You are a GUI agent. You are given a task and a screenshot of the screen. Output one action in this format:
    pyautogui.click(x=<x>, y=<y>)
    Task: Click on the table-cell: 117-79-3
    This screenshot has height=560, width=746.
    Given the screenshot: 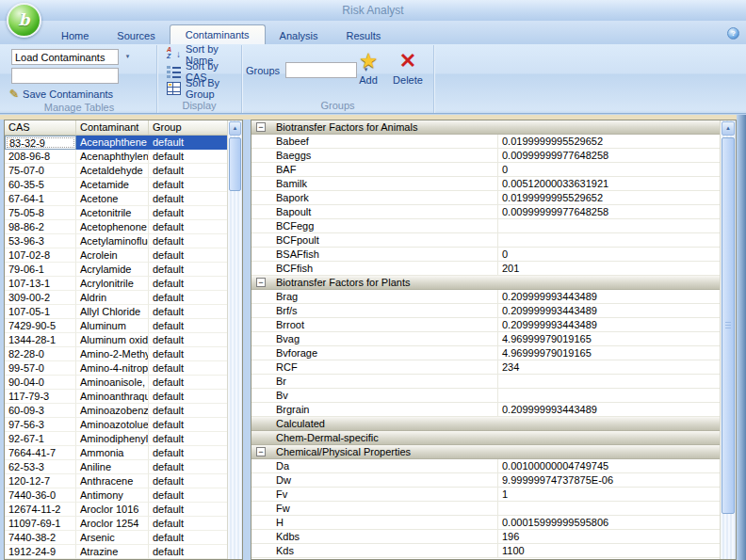 What is the action you would take?
    pyautogui.click(x=41, y=397)
    